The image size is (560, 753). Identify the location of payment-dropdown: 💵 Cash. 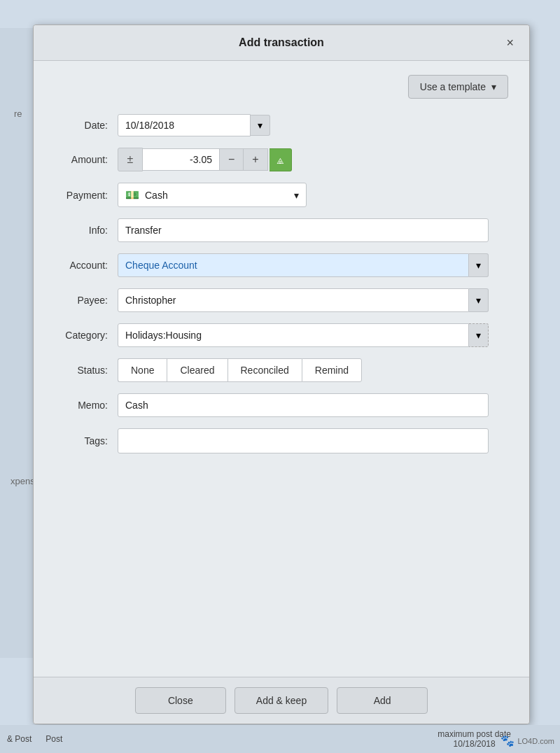
(212, 195).